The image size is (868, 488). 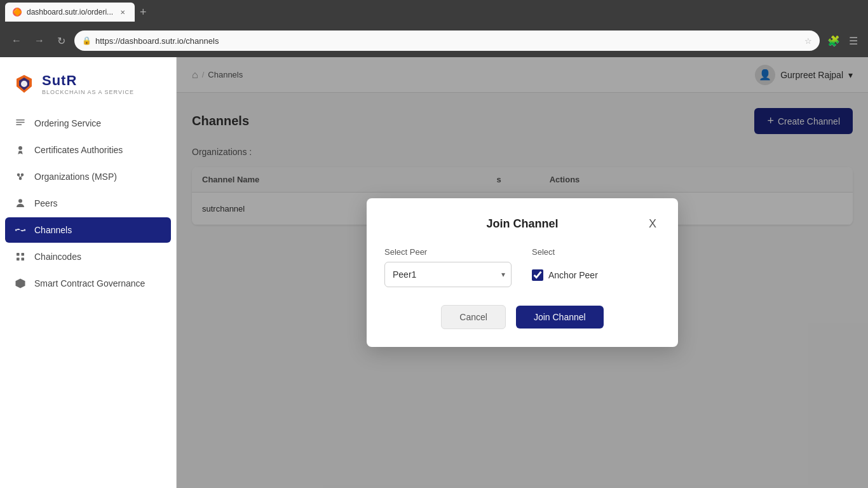 I want to click on sidebar-item-peers: Peers, so click(x=88, y=203).